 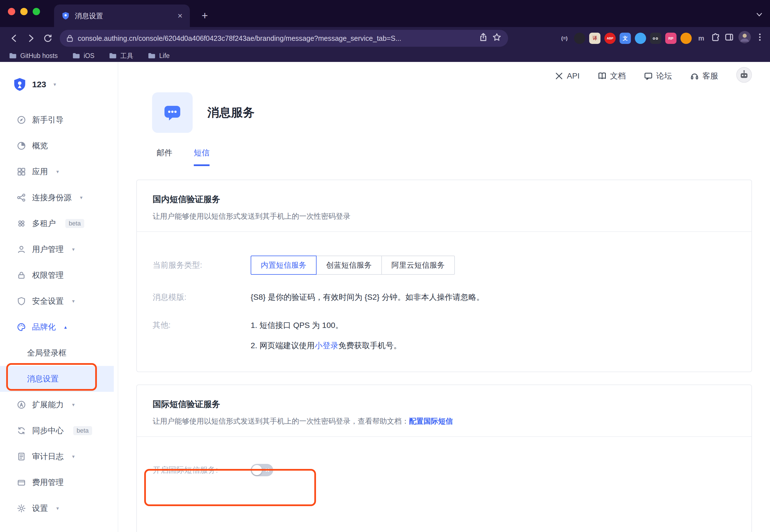 What do you see at coordinates (595, 38) in the screenshot?
I see `beige-extension-icon: 译` at bounding box center [595, 38].